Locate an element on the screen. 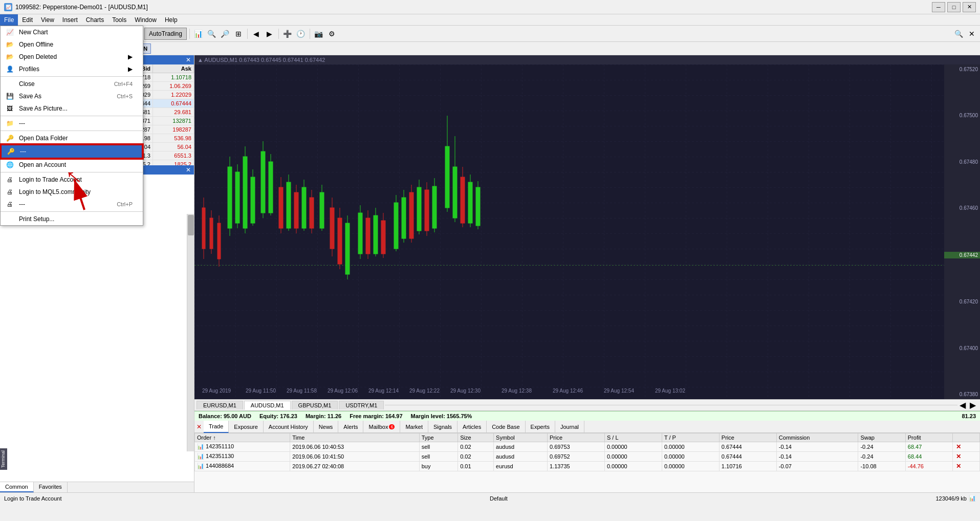 This screenshot has width=980, height=521. restore-button: □ is located at coordinates (954, 7).